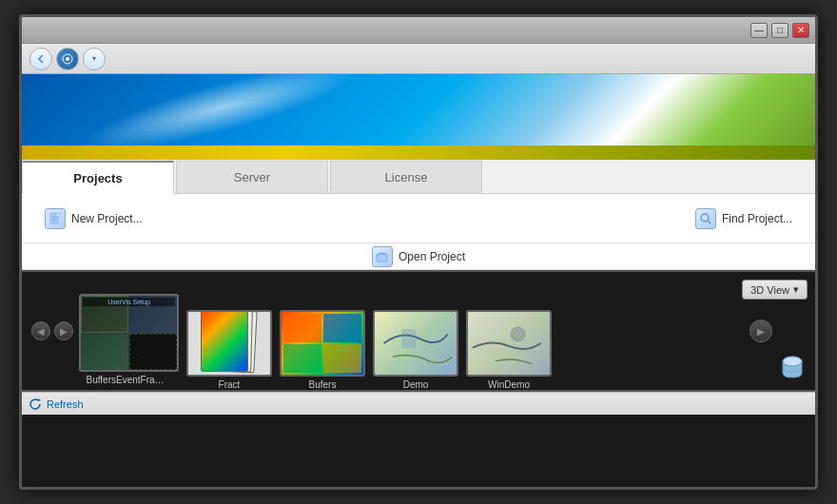 This screenshot has width=837, height=504. Describe the element at coordinates (129, 380) in the screenshot. I see `gallery-label-0: BuffersEventFrames` at that location.